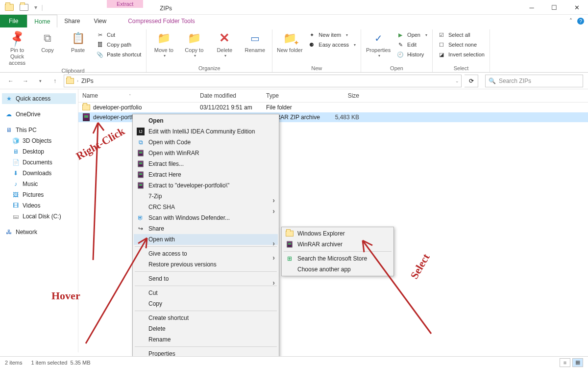 The height and width of the screenshot is (368, 588). Describe the element at coordinates (461, 54) in the screenshot. I see `invert-selection-button: ◪Invert selection` at that location.